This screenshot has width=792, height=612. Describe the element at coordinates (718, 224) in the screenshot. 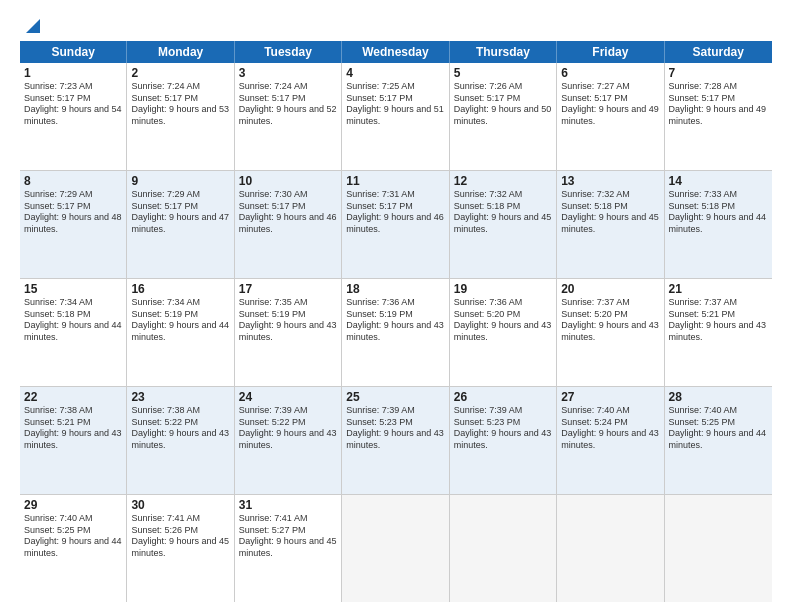

I see `calendar-cell-14: 14 Sunrise: 7:33 AM Sunset: 5:18 PM Dayl…` at that location.